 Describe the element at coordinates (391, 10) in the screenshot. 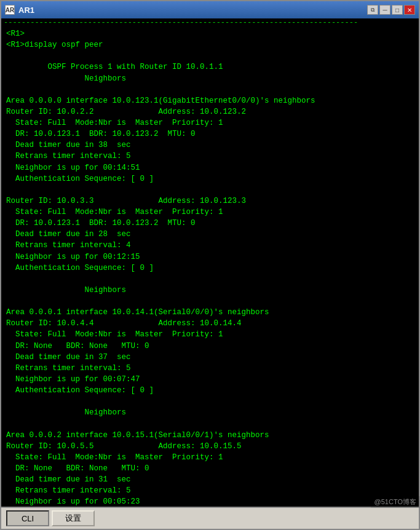

I see `window-controls: ⧉ ─ □ ✕` at that location.